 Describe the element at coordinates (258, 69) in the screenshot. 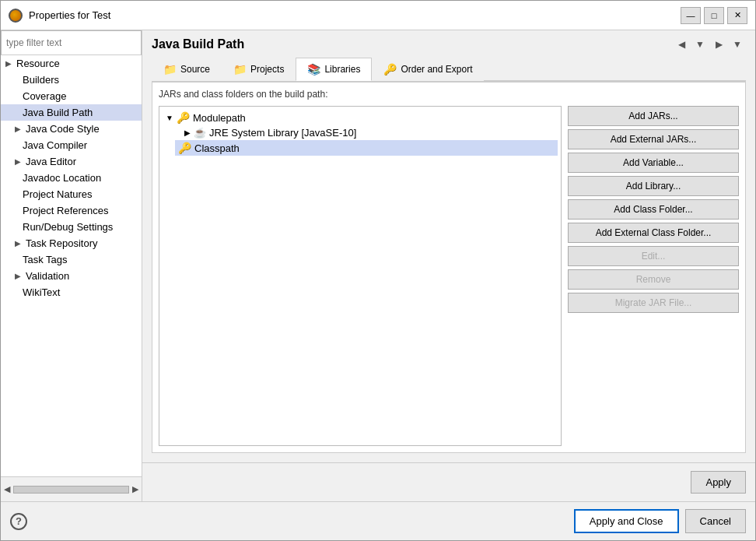

I see `tab-projects: 📁 Projects` at that location.